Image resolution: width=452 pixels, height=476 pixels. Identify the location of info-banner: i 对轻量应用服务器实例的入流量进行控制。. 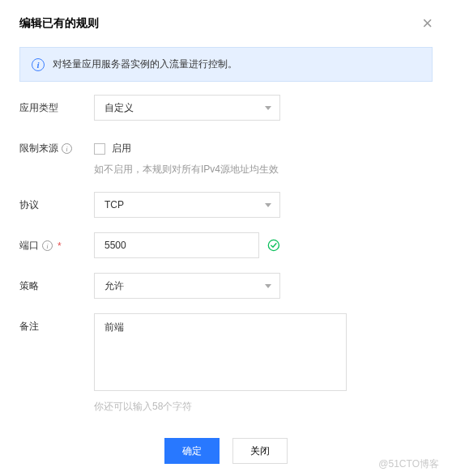
(226, 65).